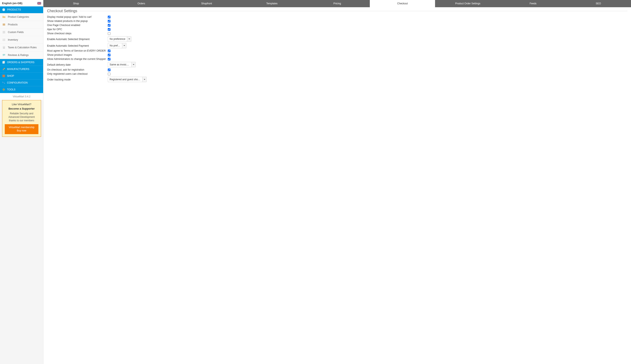 Image resolution: width=631 pixels, height=364 pixels. What do you see at coordinates (78, 74) in the screenshot?
I see `setting-label: Only registered users can checkout` at bounding box center [78, 74].